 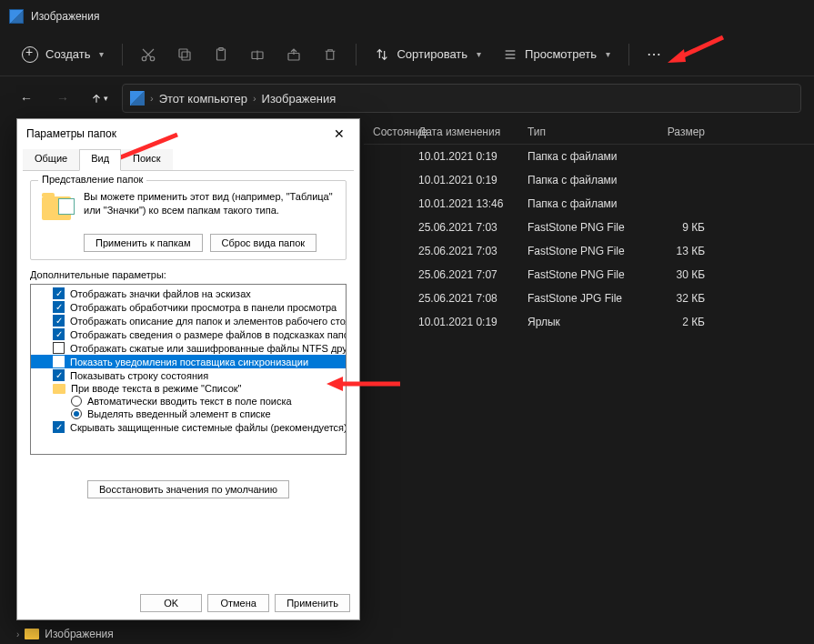 What do you see at coordinates (208, 335) in the screenshot?
I see `setting-label: Отображать сведения о размере файлов в п…` at bounding box center [208, 335].